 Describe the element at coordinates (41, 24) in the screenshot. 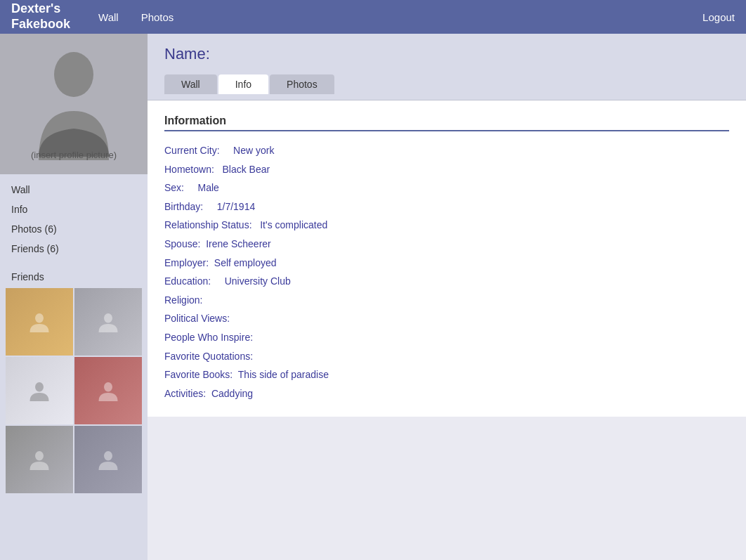

I see `brand-line2: Fakebook` at that location.